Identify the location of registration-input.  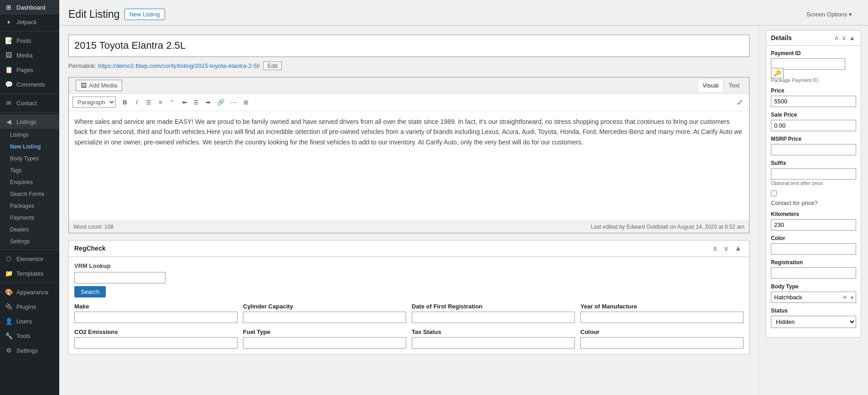
(813, 273).